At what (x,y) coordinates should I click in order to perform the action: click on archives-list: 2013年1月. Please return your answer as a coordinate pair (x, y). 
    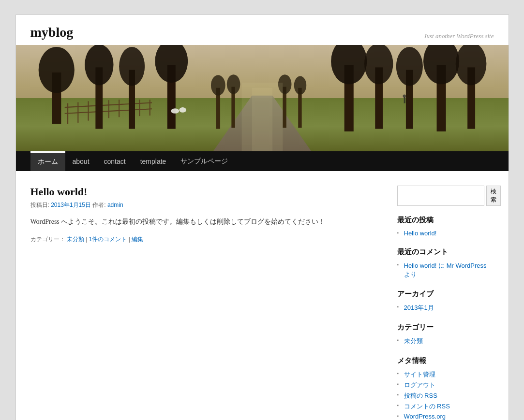
    Looking at the image, I should click on (446, 308).